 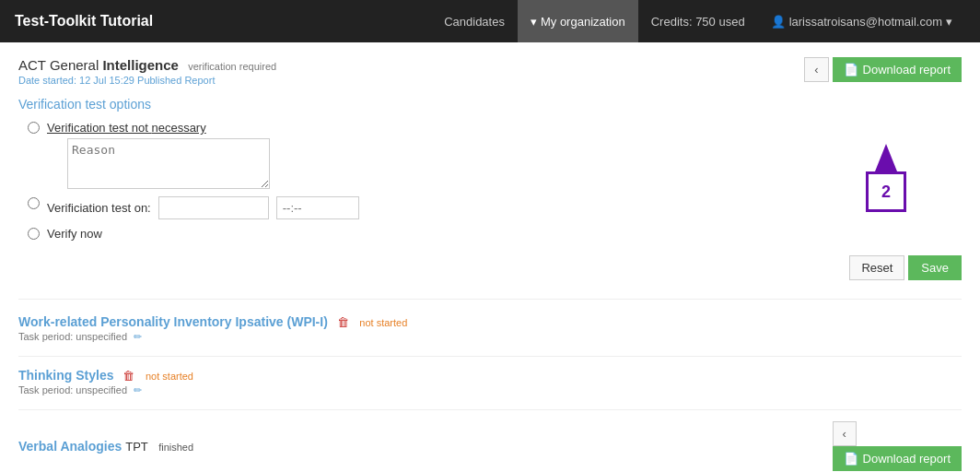 What do you see at coordinates (862, 22) in the screenshot?
I see `nav-user: 👤 larissatroisans@hotmail.com ▾` at bounding box center [862, 22].